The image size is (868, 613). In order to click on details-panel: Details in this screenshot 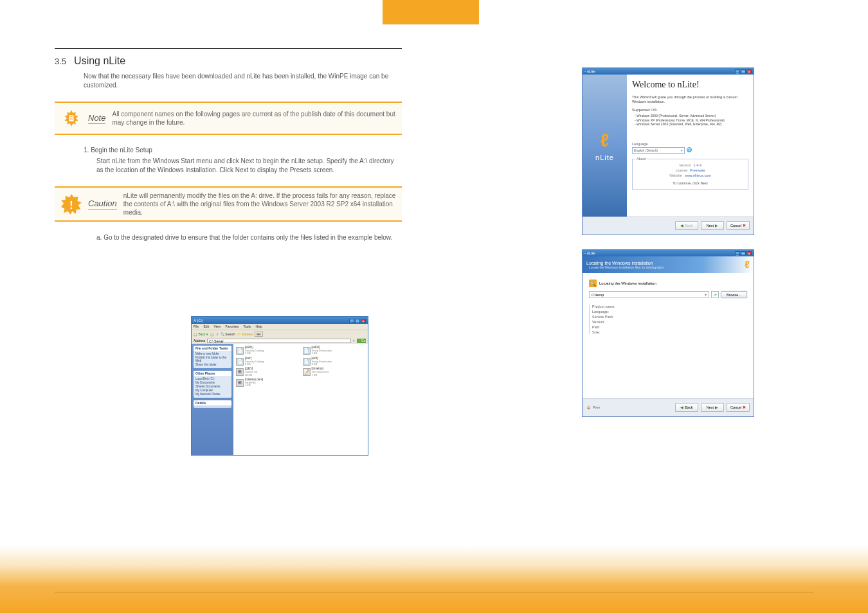, I will do `click(212, 404)`.